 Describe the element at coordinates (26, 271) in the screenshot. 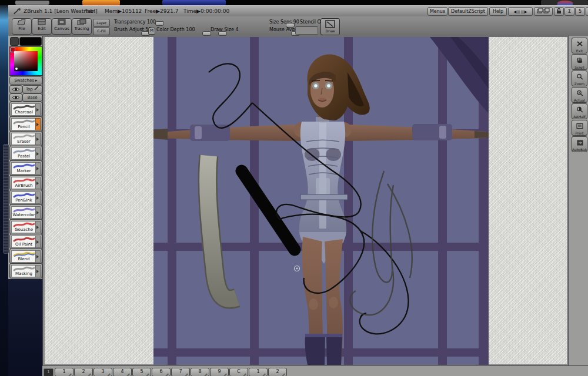

I see `brush-item: Masking` at that location.